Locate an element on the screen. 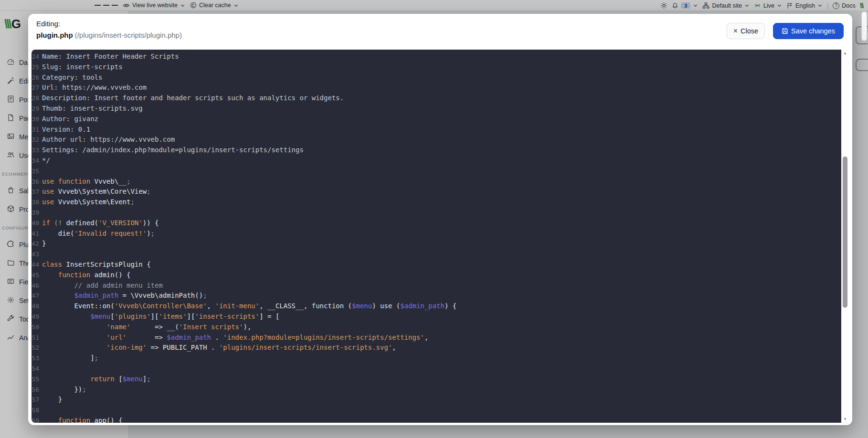 The width and height of the screenshot is (868, 438). line-number: 36 is located at coordinates (35, 182).